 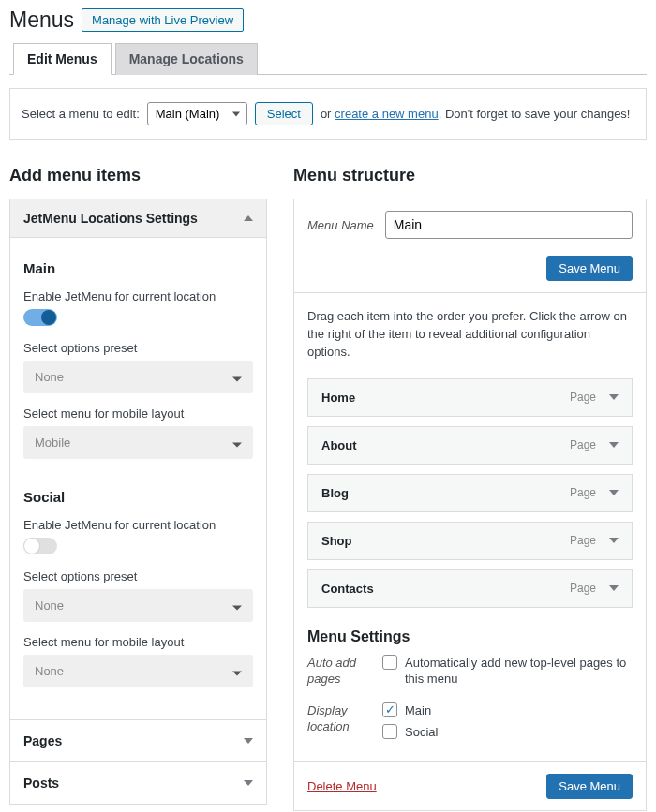 What do you see at coordinates (470, 493) in the screenshot?
I see `menu-item: BlogPage` at bounding box center [470, 493].